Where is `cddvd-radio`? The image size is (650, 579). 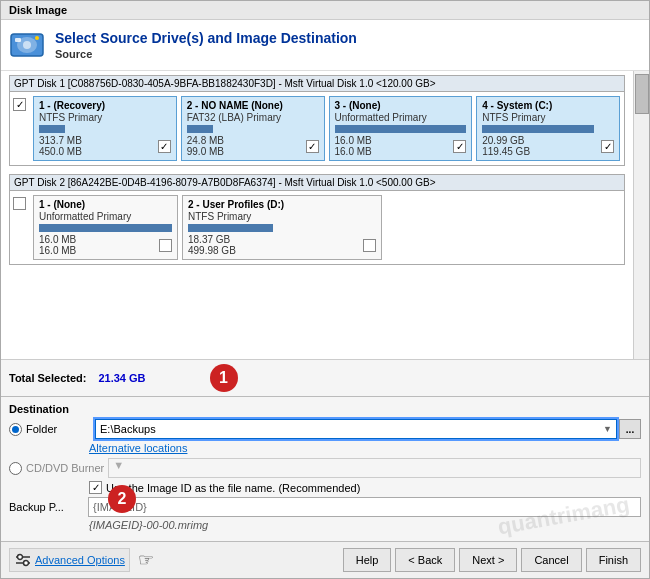
cddvd-radio is located at coordinates (16, 468).